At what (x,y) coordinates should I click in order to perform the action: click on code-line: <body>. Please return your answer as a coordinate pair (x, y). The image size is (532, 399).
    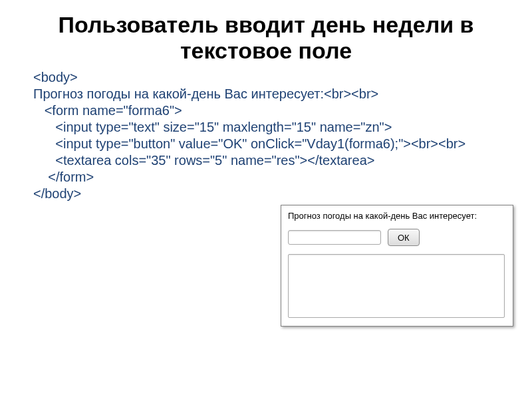
    Looking at the image, I should click on (269, 77).